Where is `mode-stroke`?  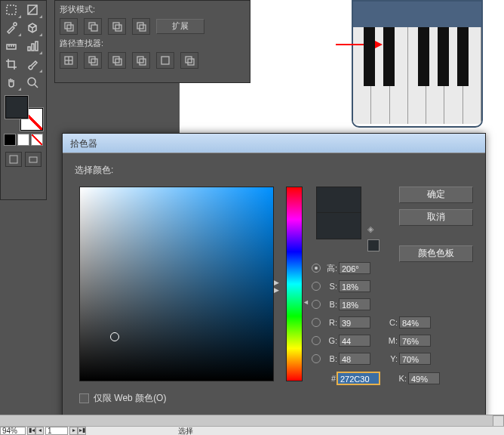 mode-stroke is located at coordinates (23, 140).